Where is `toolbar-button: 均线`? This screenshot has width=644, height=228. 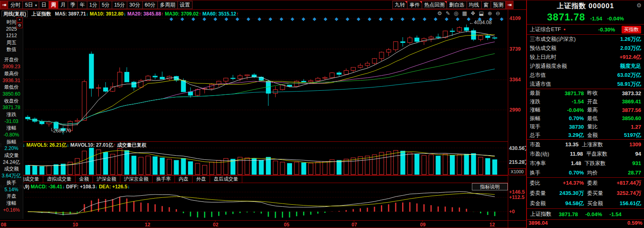
toolbar-button: 均线 is located at coordinates (474, 5).